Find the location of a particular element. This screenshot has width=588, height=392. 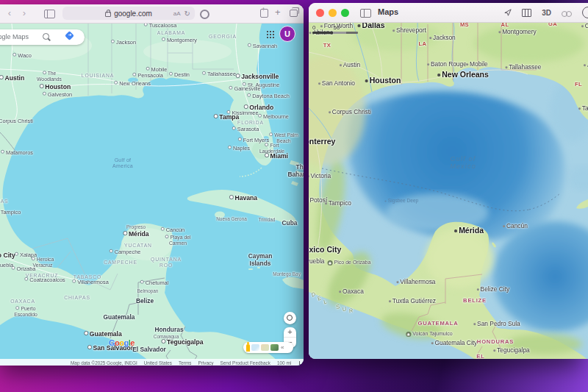

map-label: Playa del Carmen is located at coordinates (178, 240).